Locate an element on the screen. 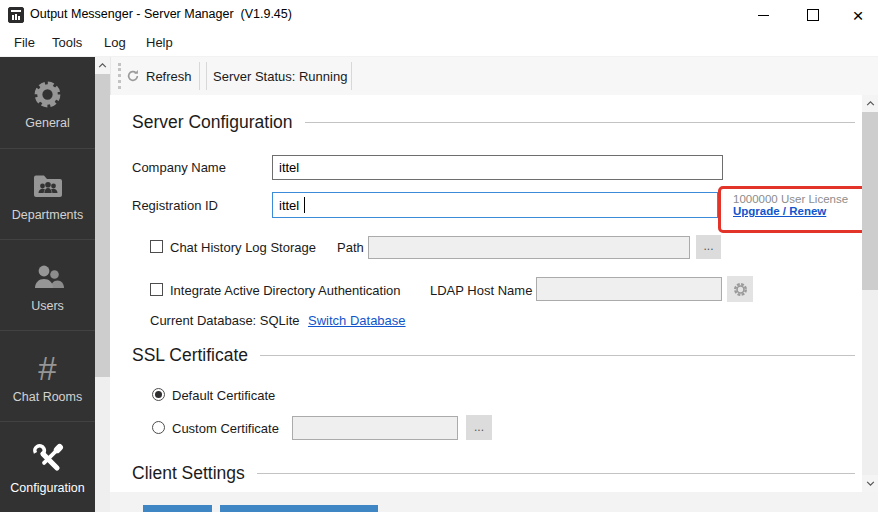  chat-history-label: Chat History Log Storage is located at coordinates (243, 248).